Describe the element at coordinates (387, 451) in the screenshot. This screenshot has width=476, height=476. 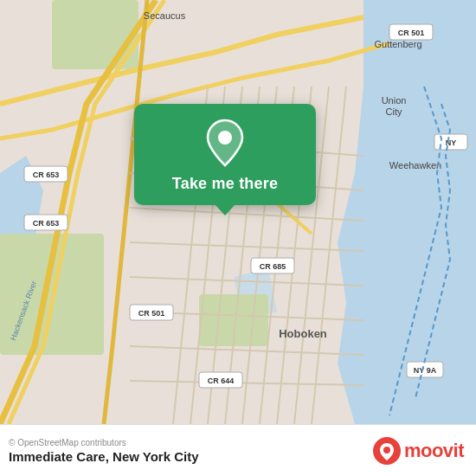
I see `moovit-icon` at that location.